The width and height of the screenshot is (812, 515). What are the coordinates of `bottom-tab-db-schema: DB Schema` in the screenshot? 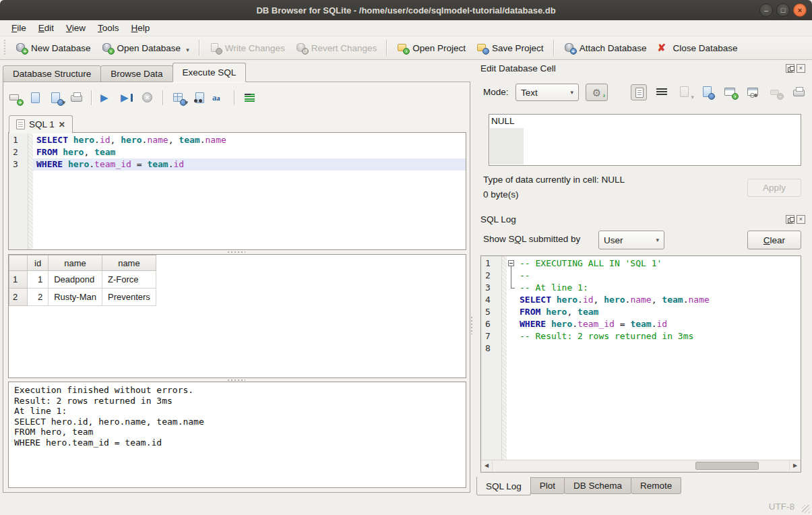 It's located at (598, 485).